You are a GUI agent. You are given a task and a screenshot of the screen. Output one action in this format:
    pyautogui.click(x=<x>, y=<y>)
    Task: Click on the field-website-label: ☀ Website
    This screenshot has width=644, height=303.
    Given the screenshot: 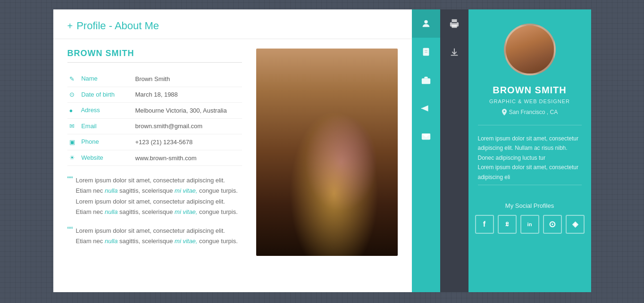 What is the action you would take?
    pyautogui.click(x=100, y=158)
    